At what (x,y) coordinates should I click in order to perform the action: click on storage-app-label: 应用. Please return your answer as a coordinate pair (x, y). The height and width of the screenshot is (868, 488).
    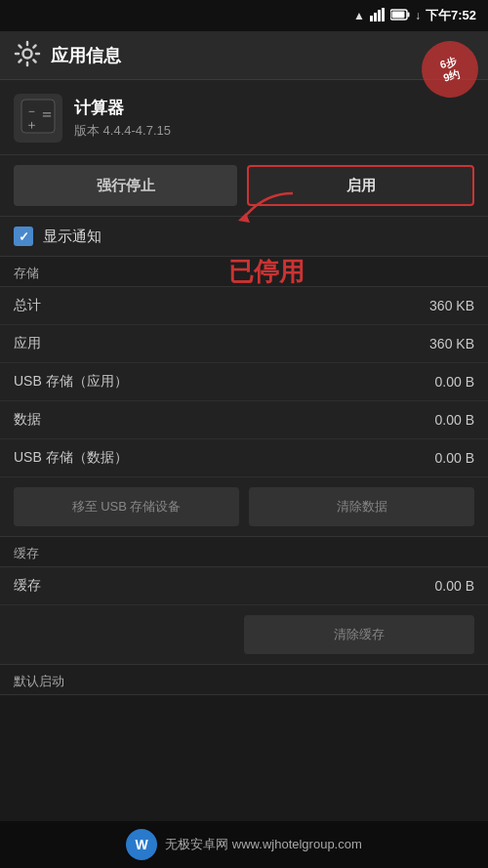
    Looking at the image, I should click on (27, 344).